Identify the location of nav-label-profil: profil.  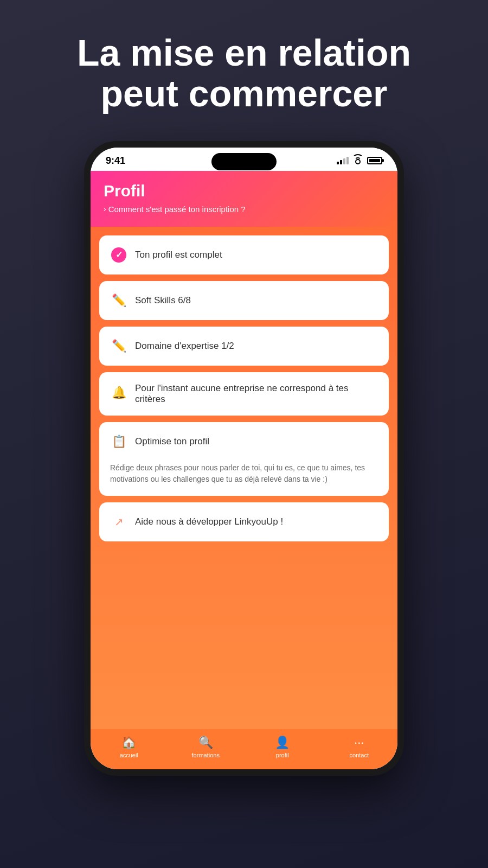
(282, 755).